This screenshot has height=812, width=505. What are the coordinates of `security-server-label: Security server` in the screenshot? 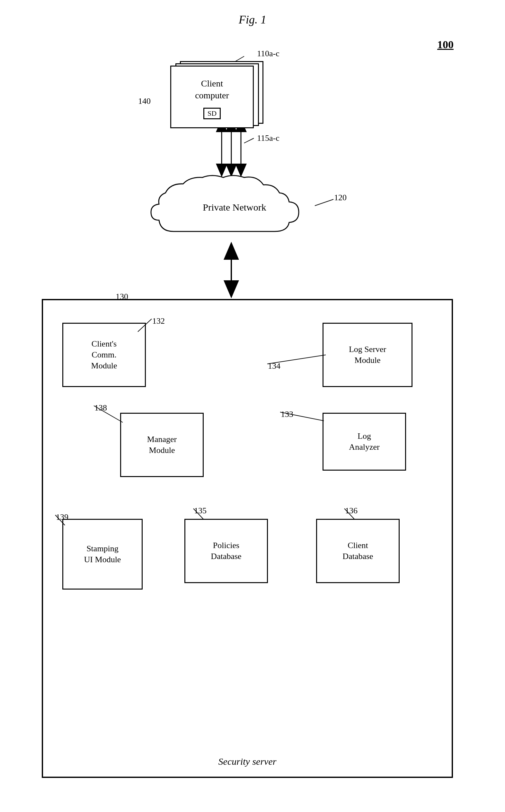 It's located at (247, 762).